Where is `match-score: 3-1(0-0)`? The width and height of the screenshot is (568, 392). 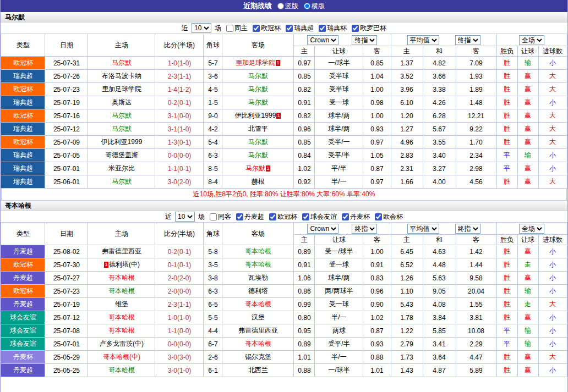
match-score: 3-1(0-0) is located at coordinates (179, 116).